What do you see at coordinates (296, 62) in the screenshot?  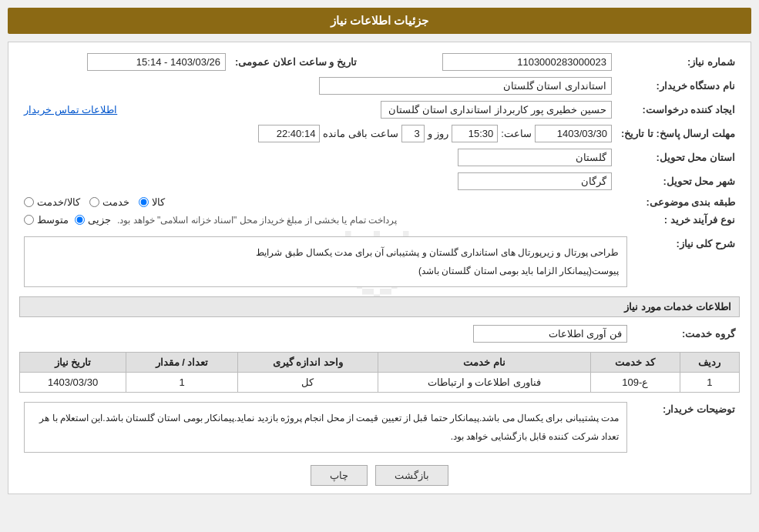 I see `tarikh-label: تاریخ و ساعت اعلان عمومی:` at bounding box center [296, 62].